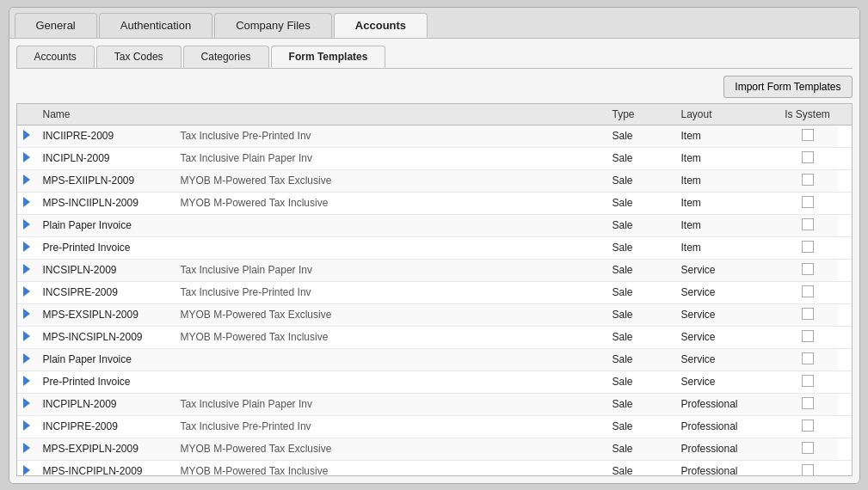 This screenshot has height=490, width=868. I want to click on row-name: Plain Paper Invoice, so click(105, 225).